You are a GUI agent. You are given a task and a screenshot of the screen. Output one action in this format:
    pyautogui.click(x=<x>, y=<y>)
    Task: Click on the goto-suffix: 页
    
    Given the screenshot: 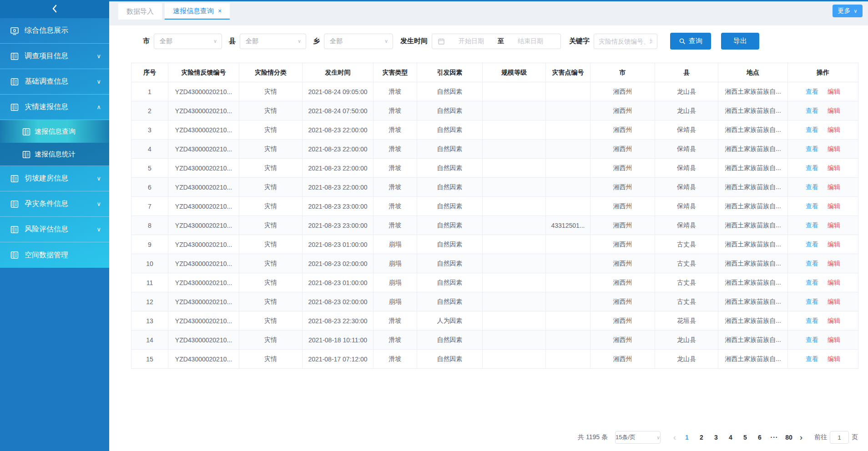 What is the action you would take?
    pyautogui.click(x=855, y=437)
    